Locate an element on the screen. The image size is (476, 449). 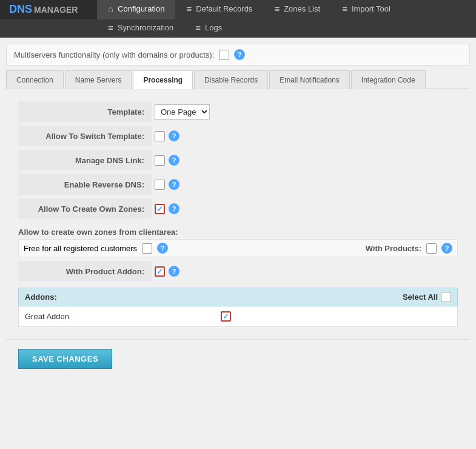
nav-label-import-tool: Import Tool is located at coordinates (371, 8).